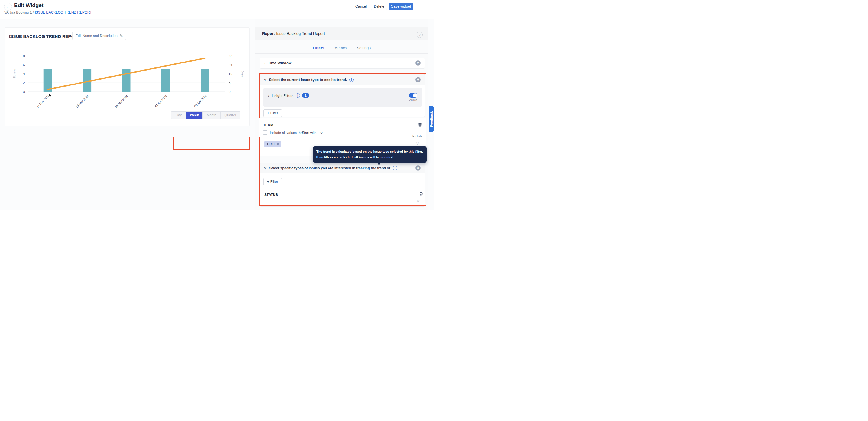  What do you see at coordinates (14, 74) in the screenshot?
I see `svg-text: Tickets` at bounding box center [14, 74].